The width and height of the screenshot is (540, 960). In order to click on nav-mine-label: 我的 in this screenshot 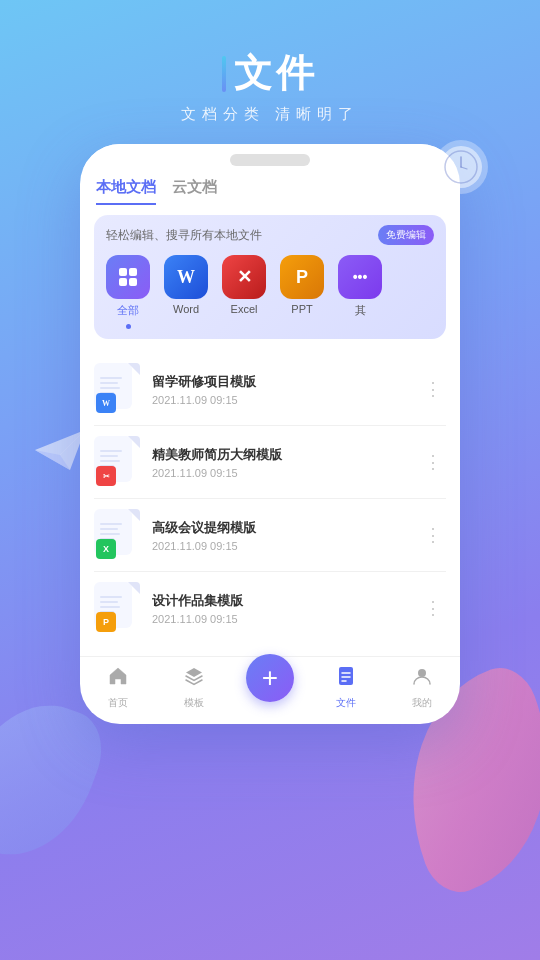, I will do `click(422, 703)`.